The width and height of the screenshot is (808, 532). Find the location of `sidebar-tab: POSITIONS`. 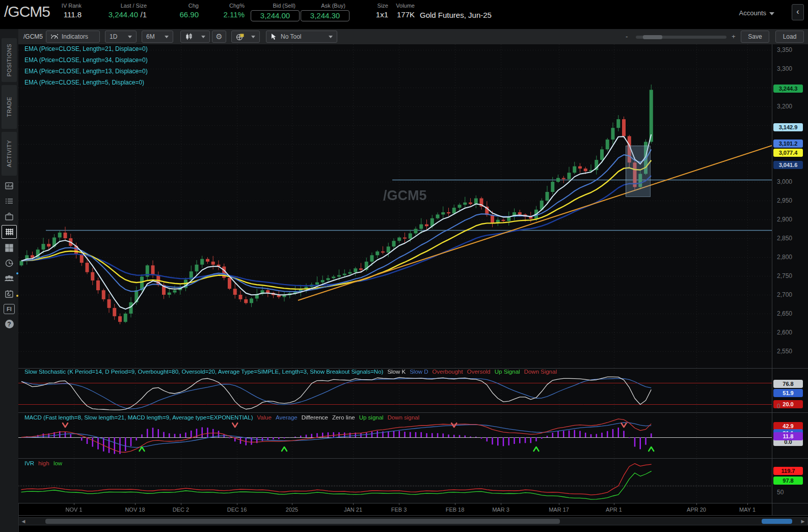

sidebar-tab: POSITIONS is located at coordinates (9, 60).